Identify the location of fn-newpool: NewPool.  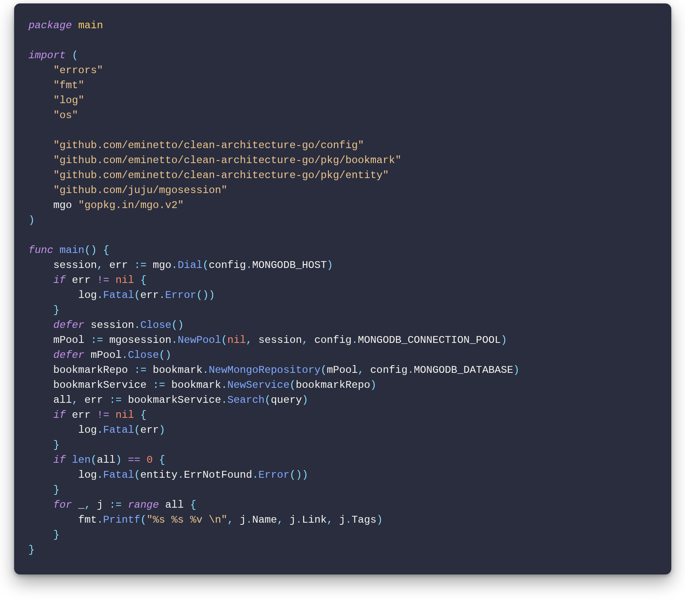
(200, 340).